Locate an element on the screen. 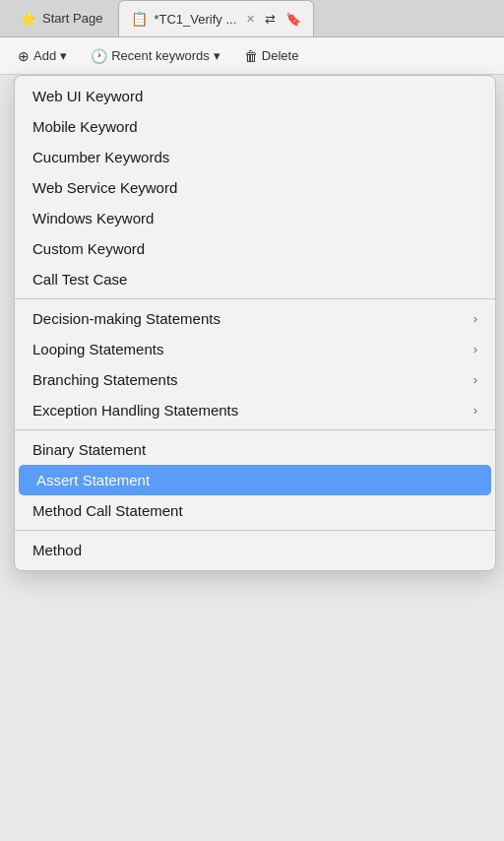 The image size is (504, 841). menu-item-cucumber-keywords: Cucumber Keywords is located at coordinates (255, 158).